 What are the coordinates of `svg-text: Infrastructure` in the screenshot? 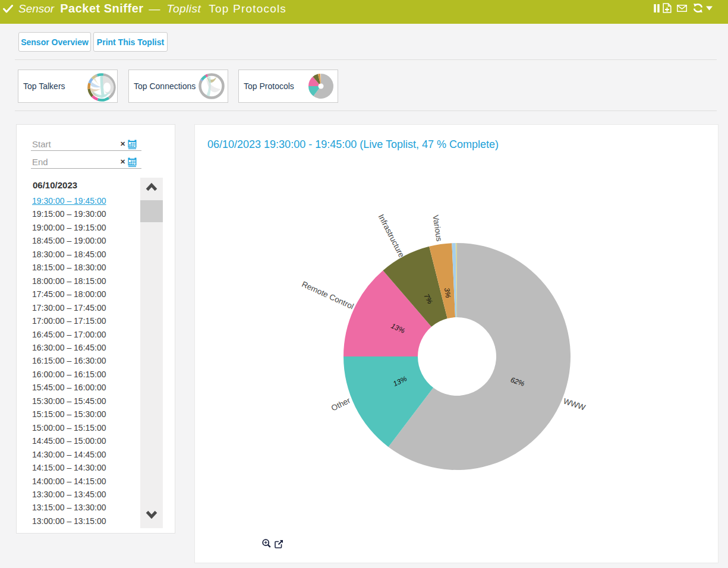 It's located at (392, 236).